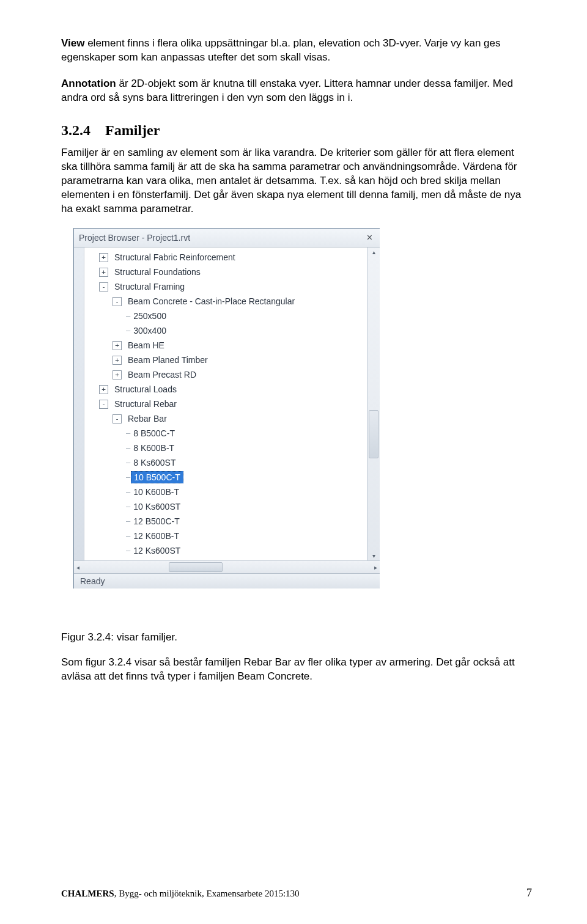 This screenshot has height=924, width=587. What do you see at coordinates (226, 448) in the screenshot?
I see `tree-item: —8 K600B-T` at bounding box center [226, 448].